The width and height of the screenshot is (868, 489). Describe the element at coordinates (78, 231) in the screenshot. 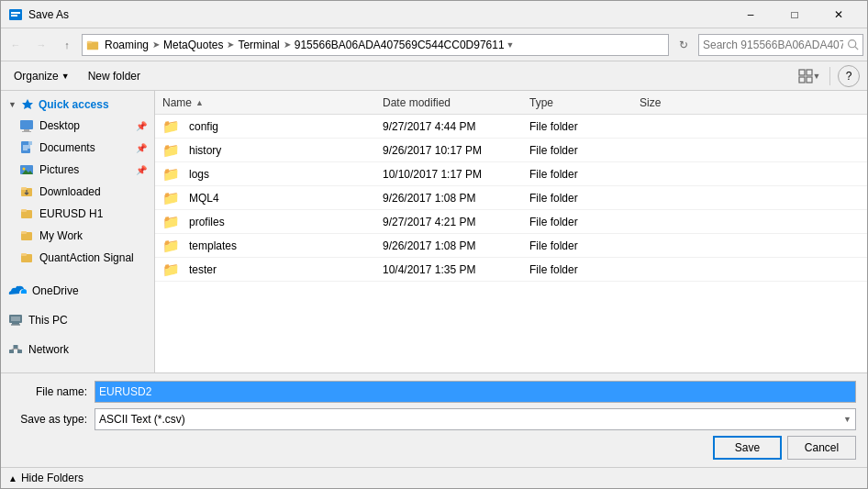

I see `left-panel: ▼ Quick access Desktop 📌` at that location.